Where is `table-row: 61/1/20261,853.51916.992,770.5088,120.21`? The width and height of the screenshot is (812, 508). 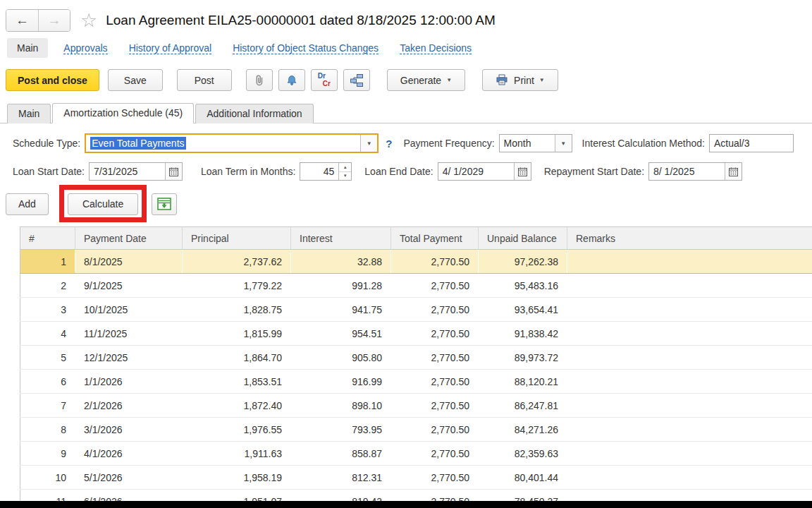
table-row: 61/1/20261,853.51916.992,770.5088,120.21 is located at coordinates (416, 382).